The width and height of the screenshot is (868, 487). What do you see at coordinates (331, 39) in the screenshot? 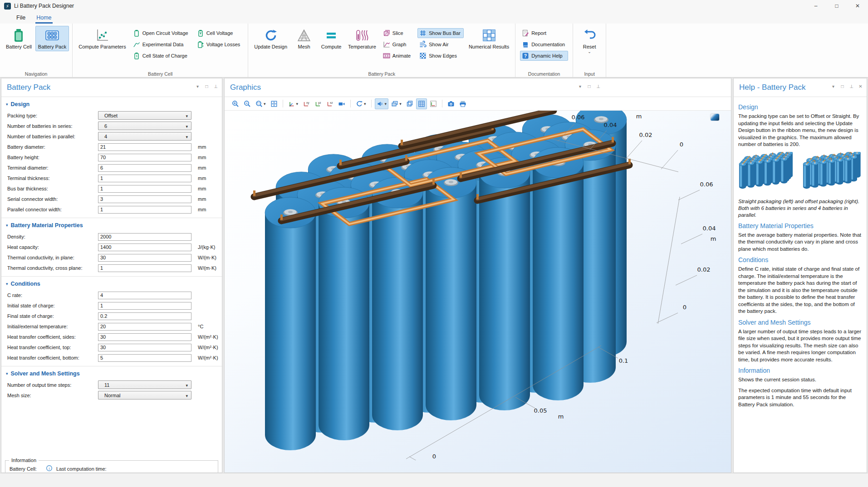
I see `compute-button: Compute` at bounding box center [331, 39].